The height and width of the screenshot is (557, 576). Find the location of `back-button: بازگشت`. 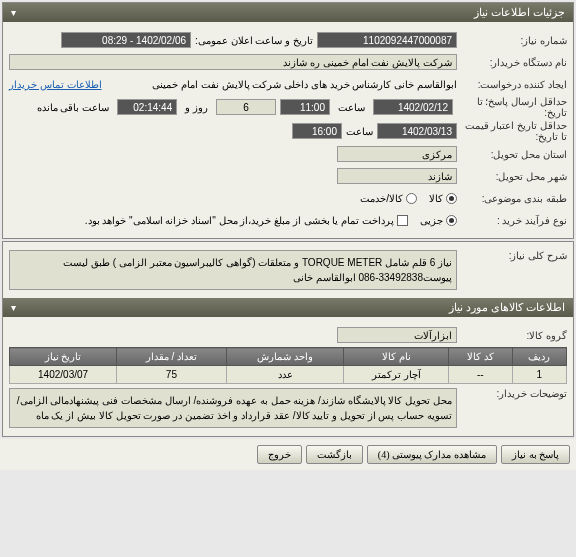

back-button: بازگشت is located at coordinates (334, 454).